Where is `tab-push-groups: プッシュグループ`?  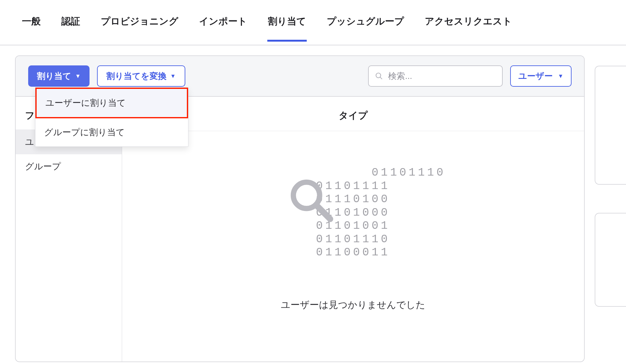 tab-push-groups: プッシュグループ is located at coordinates (366, 28).